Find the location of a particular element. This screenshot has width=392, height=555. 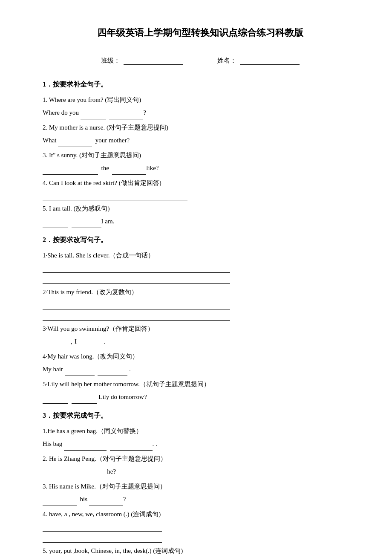

question-2-4: 4·My hair was long.（改为同义句） My hair . is located at coordinates (200, 363).